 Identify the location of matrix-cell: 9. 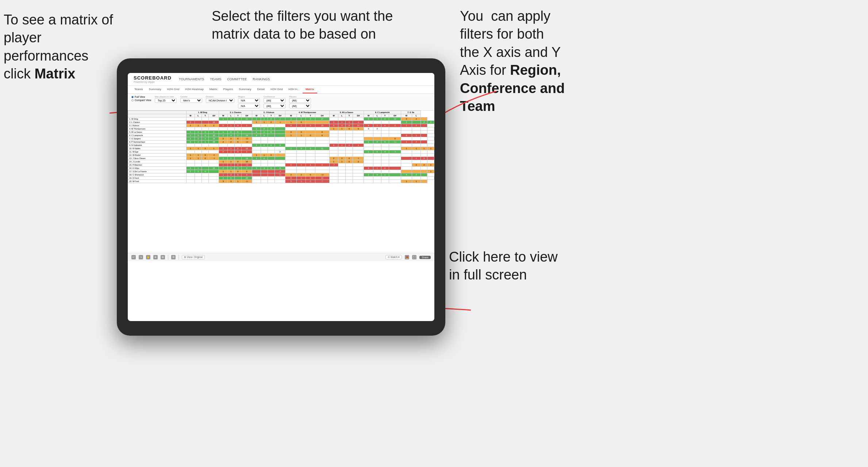
(280, 145).